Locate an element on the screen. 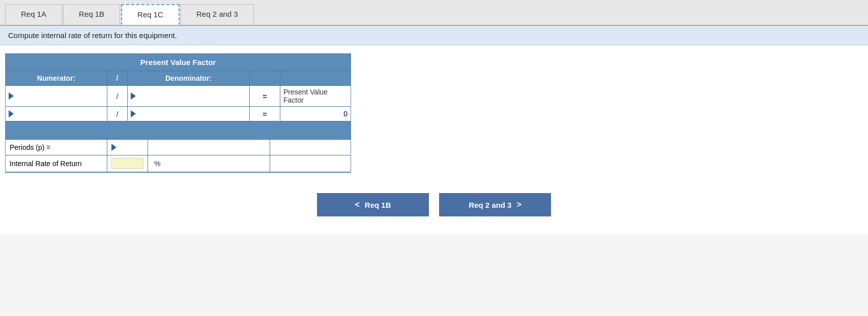  prev-chevron-icon is located at coordinates (357, 205).